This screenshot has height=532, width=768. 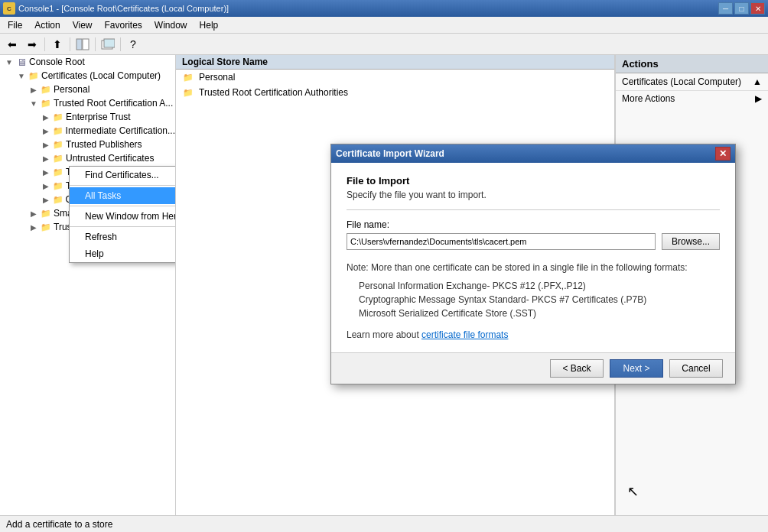 What do you see at coordinates (46, 118) in the screenshot?
I see `expand-icon-enterprise: ▶` at bounding box center [46, 118].